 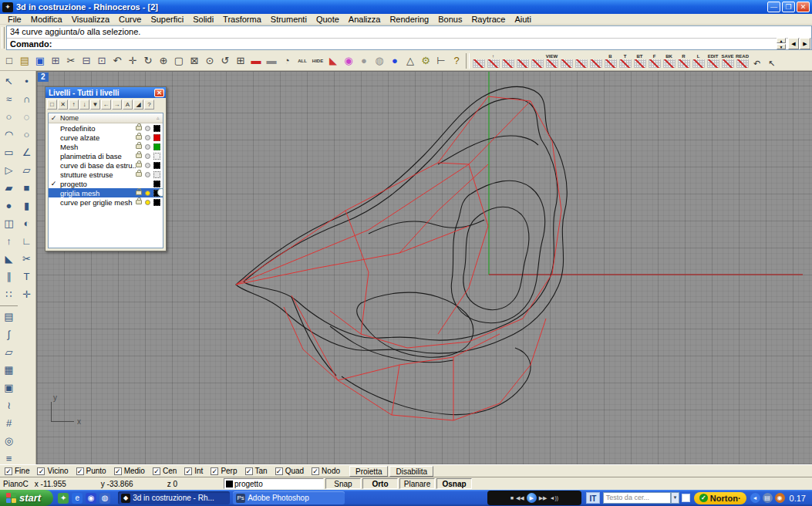 What do you see at coordinates (117, 105) in the screenshot?
I see `expand-button: →` at bounding box center [117, 105].